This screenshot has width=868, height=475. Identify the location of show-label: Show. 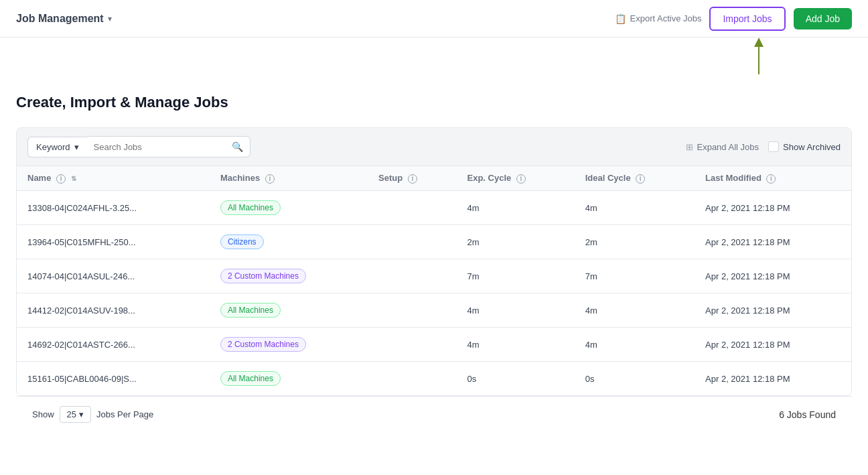
(43, 414).